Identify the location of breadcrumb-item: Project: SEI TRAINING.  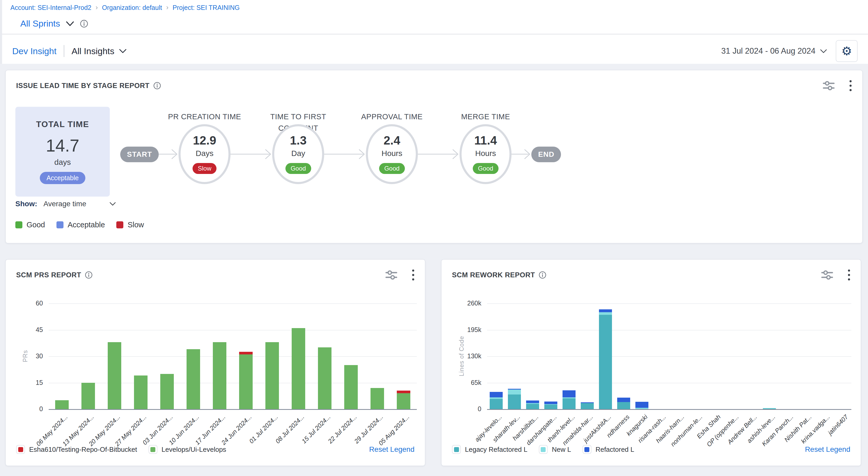
(206, 8).